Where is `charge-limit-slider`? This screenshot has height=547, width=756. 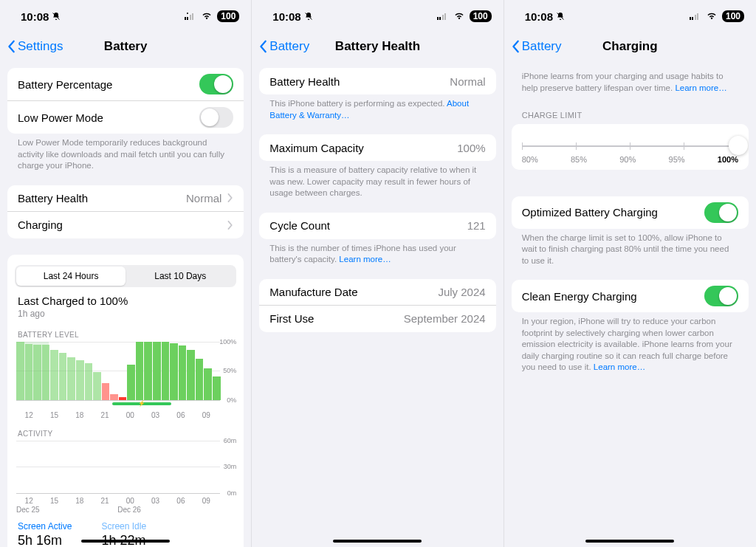 charge-limit-slider is located at coordinates (630, 140).